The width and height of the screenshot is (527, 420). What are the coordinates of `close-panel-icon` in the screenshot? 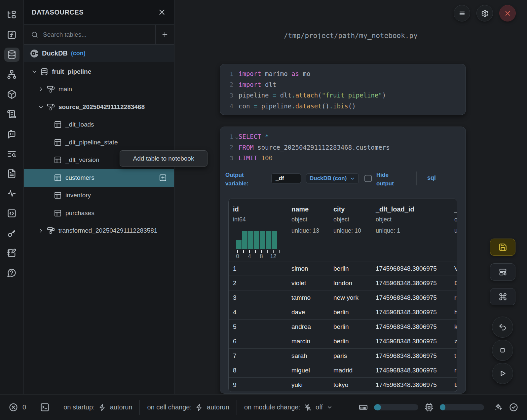 It's located at (162, 12).